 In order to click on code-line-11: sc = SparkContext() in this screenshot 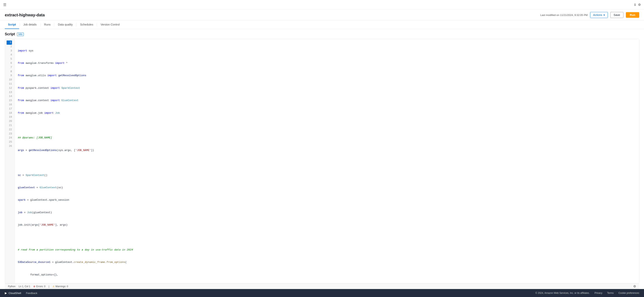, I will do `click(327, 175)`.